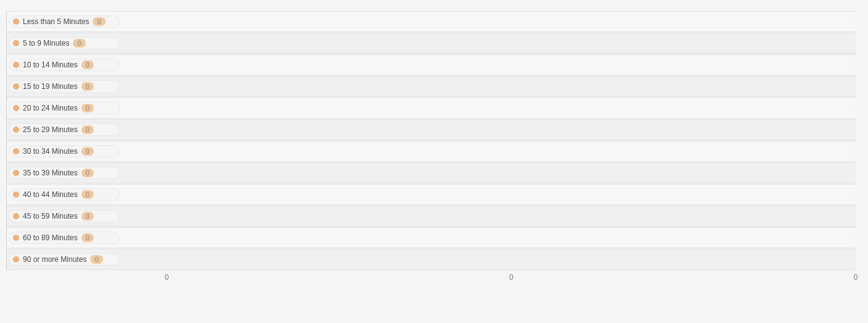 The width and height of the screenshot is (868, 323). What do you see at coordinates (431, 108) in the screenshot?
I see `bar-row: 20 to 24 Minutes0` at bounding box center [431, 108].